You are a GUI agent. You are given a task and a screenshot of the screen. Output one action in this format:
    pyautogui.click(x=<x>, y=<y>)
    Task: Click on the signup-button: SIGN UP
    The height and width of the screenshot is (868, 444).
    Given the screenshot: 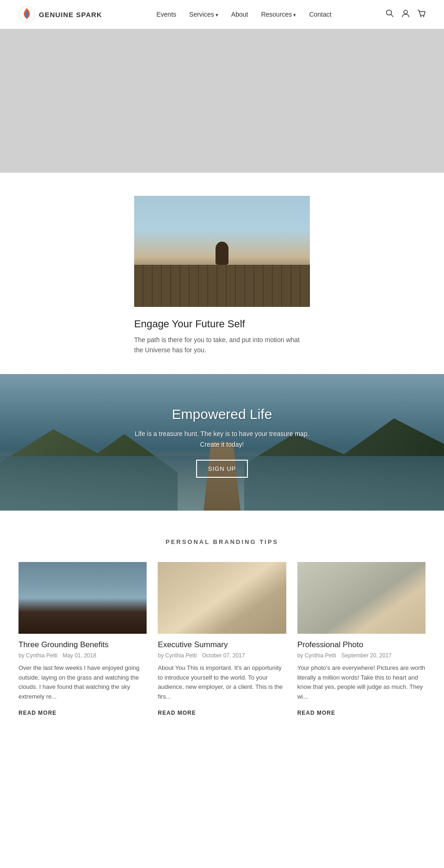 What is the action you would take?
    pyautogui.click(x=222, y=468)
    